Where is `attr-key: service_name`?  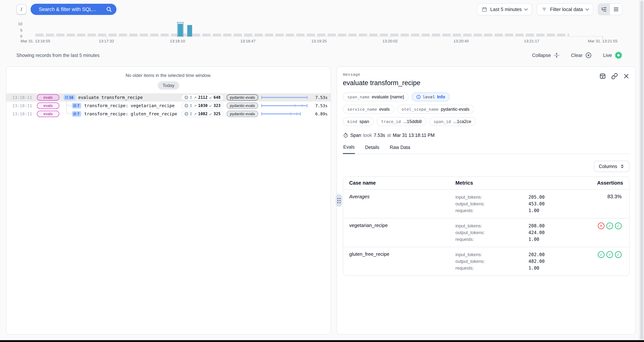
attr-key: service_name is located at coordinates (362, 109).